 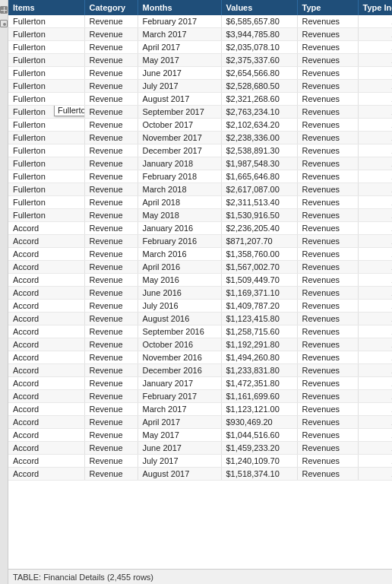 What do you see at coordinates (201, 306) in the screenshot?
I see `table-row: AccordRevenueJuly 2016$1,409,787.20Reven…` at bounding box center [201, 306].